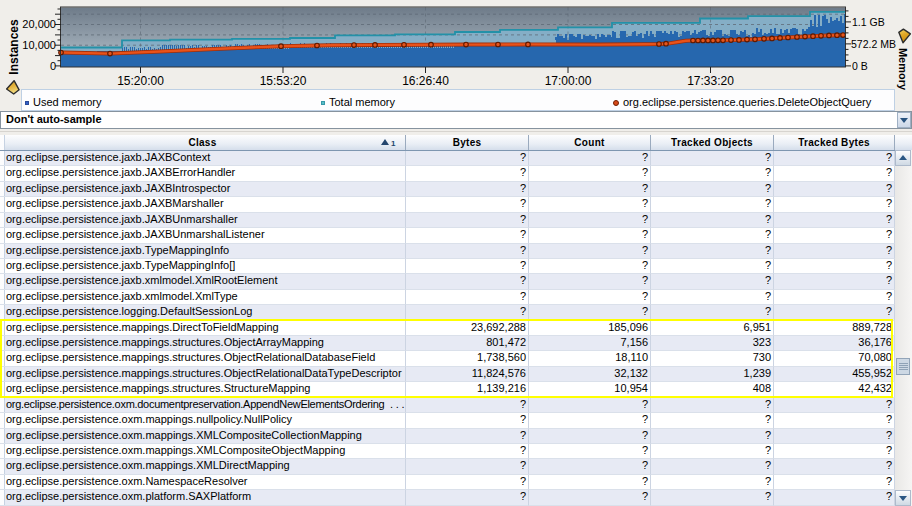 This screenshot has height=506, width=912. I want to click on svg-text: 572.2 MB, so click(874, 44).